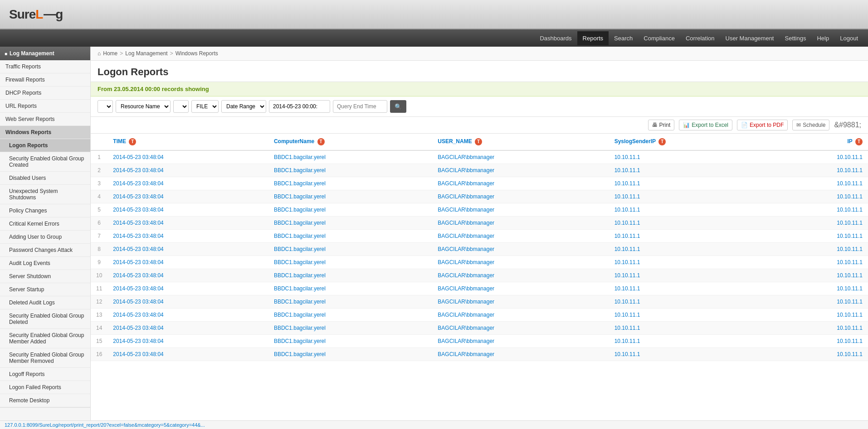  Describe the element at coordinates (45, 358) in the screenshot. I see `sidebar-item-seg-member-removed: Security Enabled Global Group Member Rem…` at that location.